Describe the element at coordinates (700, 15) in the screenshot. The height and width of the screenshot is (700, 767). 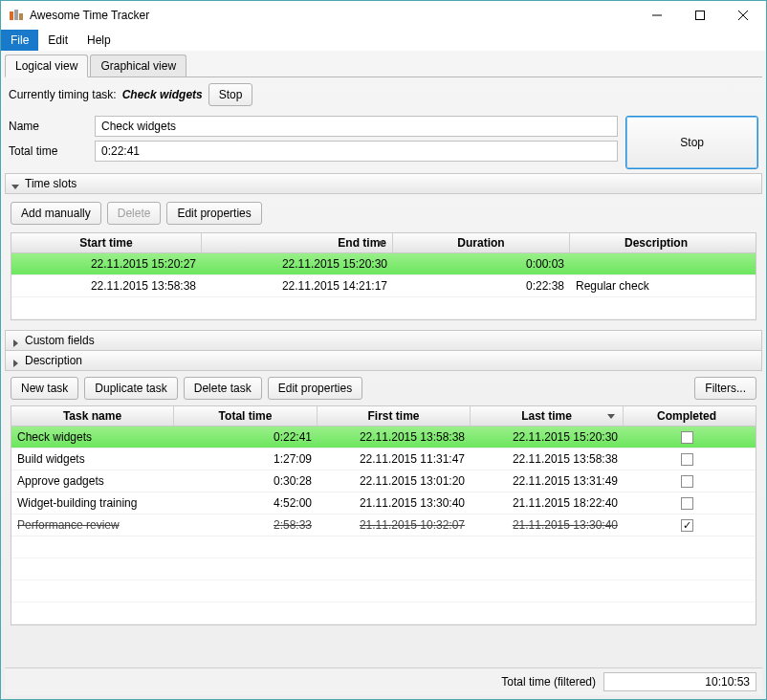
I see `maximize-button` at that location.